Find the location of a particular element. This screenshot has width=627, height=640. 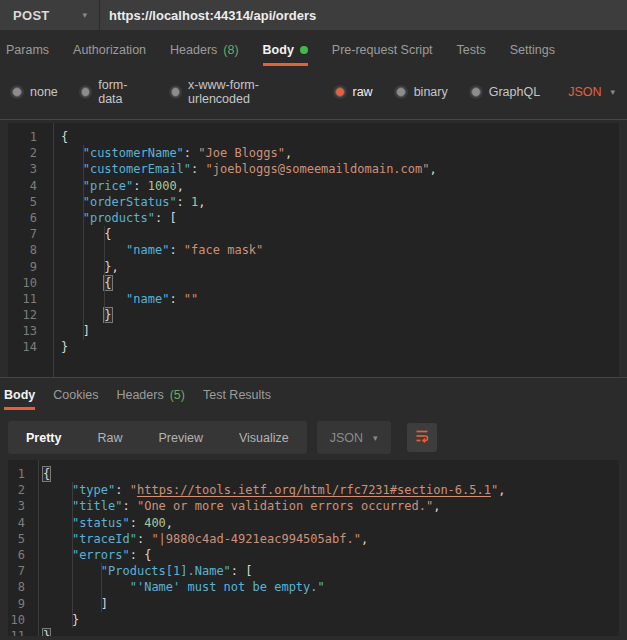

code-line: "products": [ is located at coordinates (340, 218).